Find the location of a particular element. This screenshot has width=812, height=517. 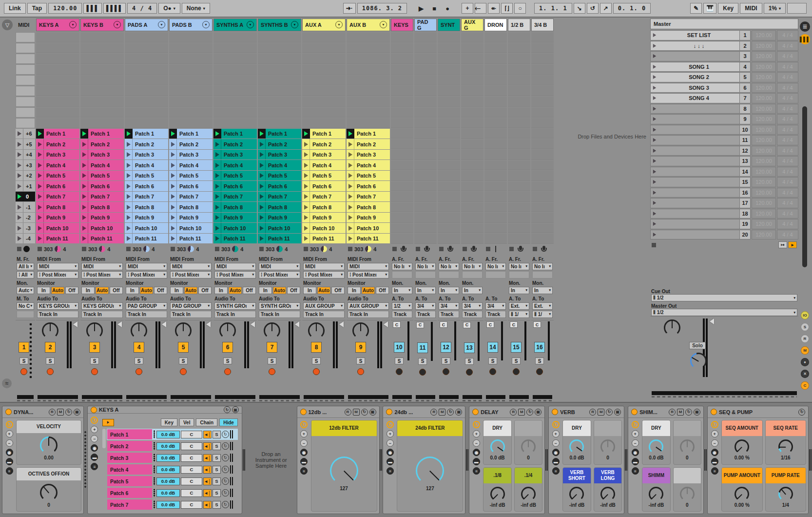

toggle-c: C is located at coordinates (805, 385).